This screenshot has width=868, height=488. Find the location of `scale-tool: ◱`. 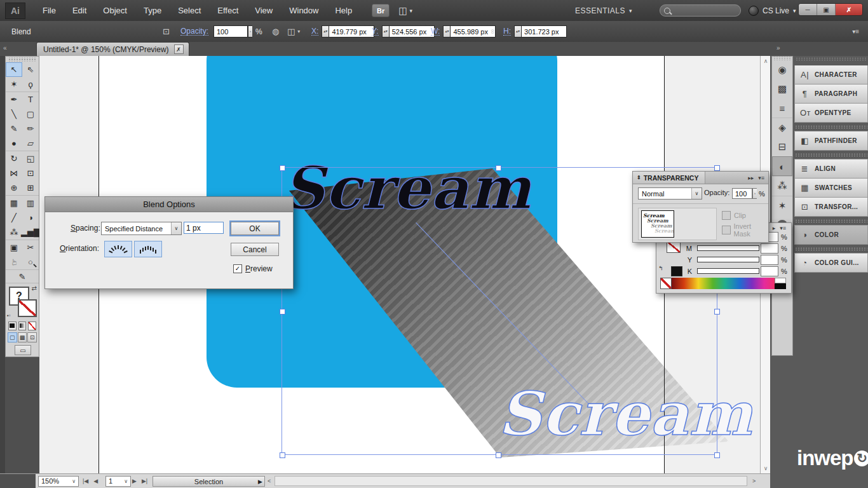

scale-tool: ◱ is located at coordinates (31, 158).